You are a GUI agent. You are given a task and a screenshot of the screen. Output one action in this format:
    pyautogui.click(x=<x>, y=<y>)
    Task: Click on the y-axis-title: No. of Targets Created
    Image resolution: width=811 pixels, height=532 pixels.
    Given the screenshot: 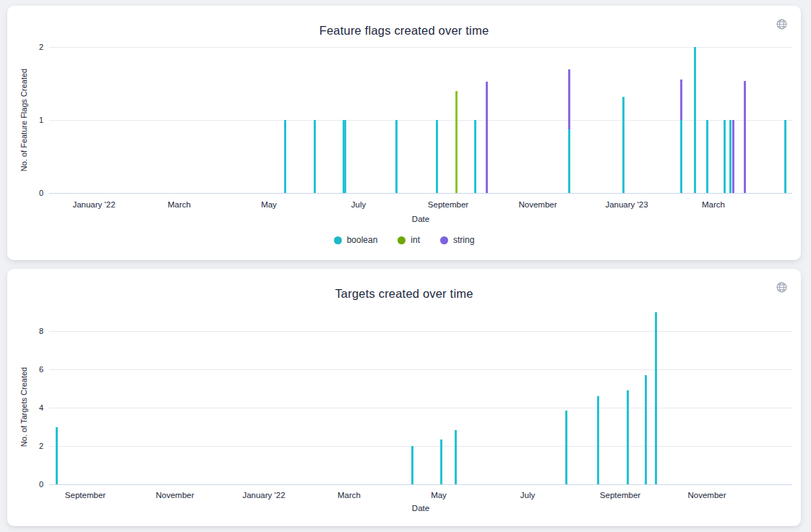 What is the action you would take?
    pyautogui.click(x=24, y=407)
    